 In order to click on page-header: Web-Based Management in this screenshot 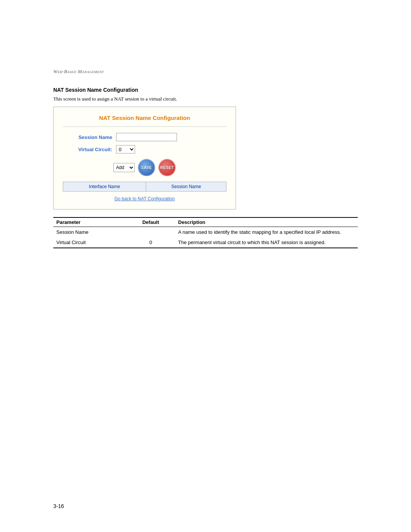, I will do `click(206, 72)`.